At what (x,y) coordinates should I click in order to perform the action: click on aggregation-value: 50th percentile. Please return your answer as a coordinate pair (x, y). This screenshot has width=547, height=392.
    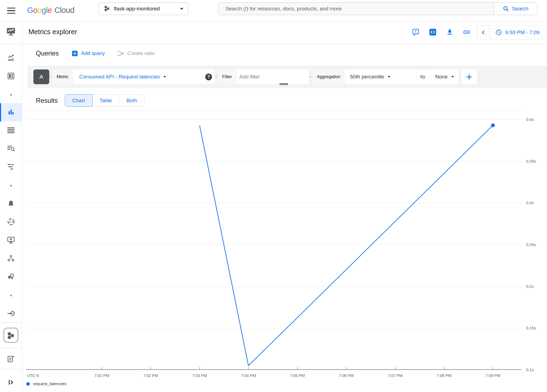
    Looking at the image, I should click on (364, 77).